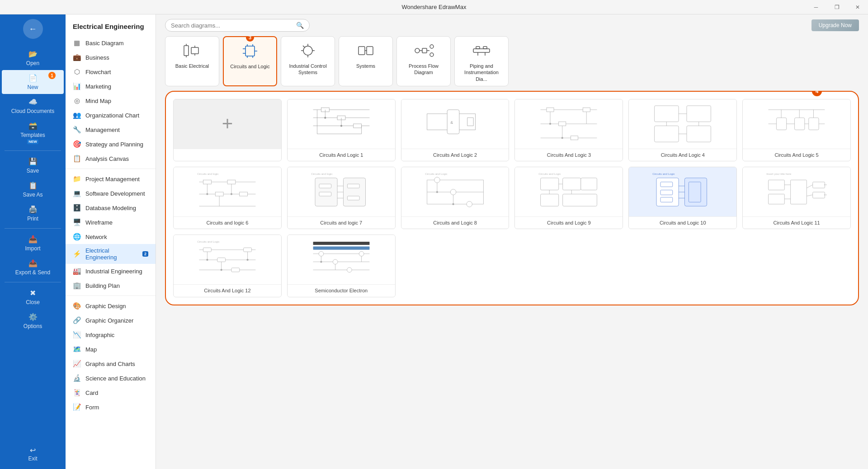  I want to click on close-button: ✕, so click(858, 7).